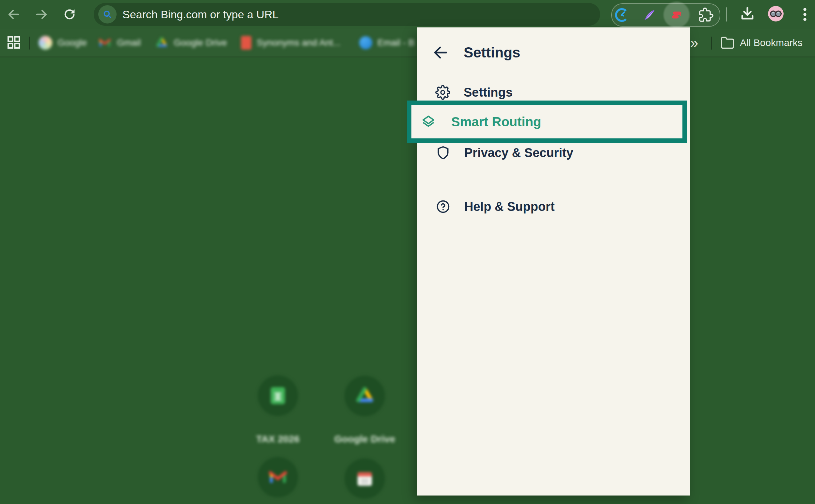  Describe the element at coordinates (105, 43) in the screenshot. I see `gmail-favicon` at that location.